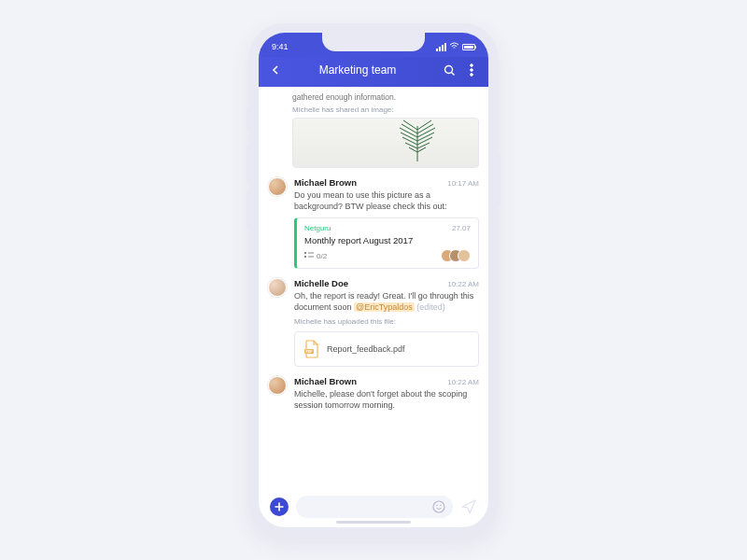  What do you see at coordinates (456, 47) in the screenshot?
I see `status-icons` at bounding box center [456, 47].